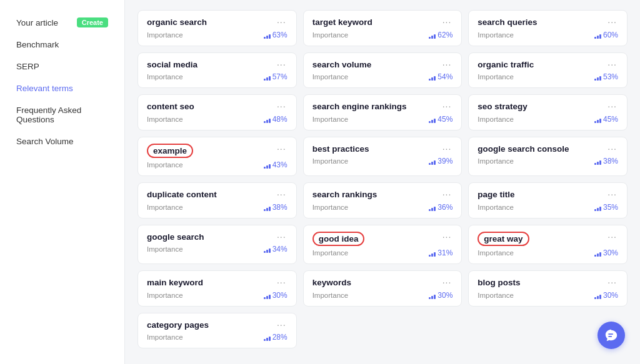  What do you see at coordinates (548, 157) in the screenshot?
I see `term-card-google-search-console: google search console ··· Importance 38%` at bounding box center [548, 157].